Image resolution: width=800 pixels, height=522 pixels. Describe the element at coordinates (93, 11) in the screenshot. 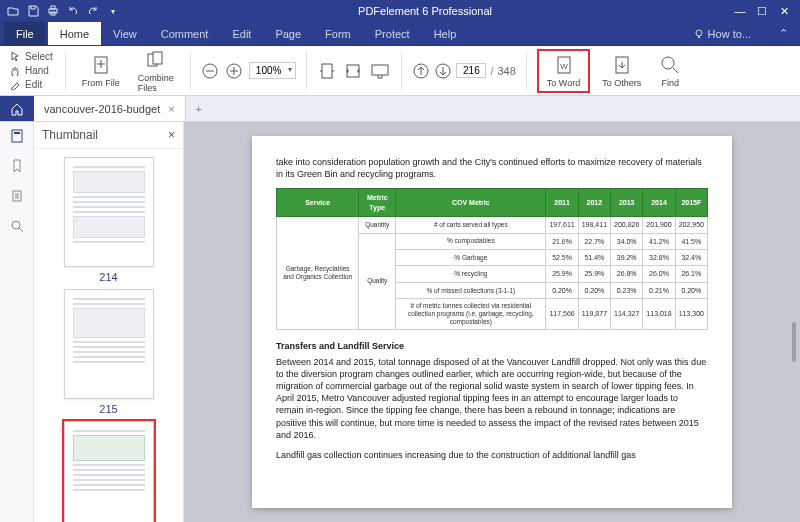

I see `qat-redo-icon` at that location.